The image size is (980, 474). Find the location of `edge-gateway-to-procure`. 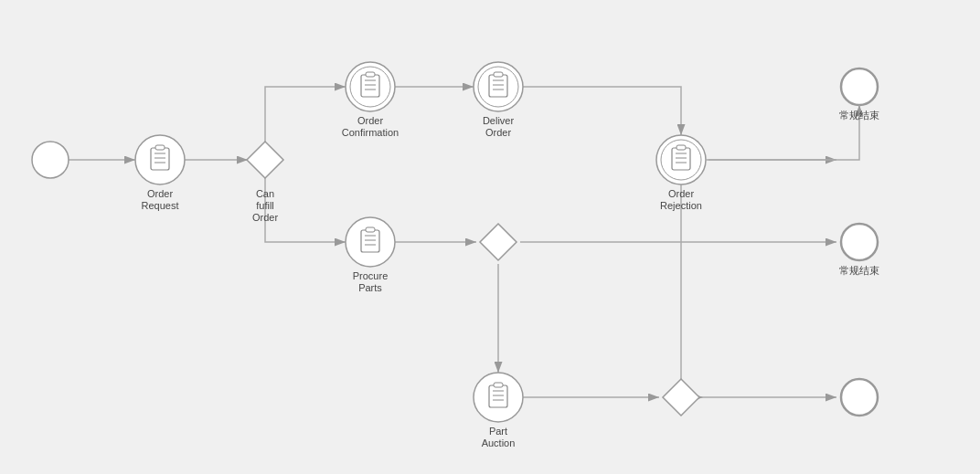

edge-gateway-to-procure is located at coordinates (305, 210).